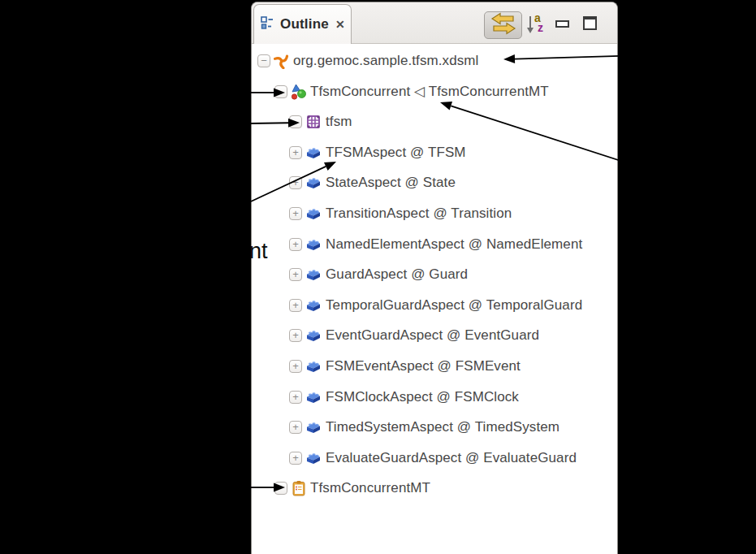 This screenshot has height=554, width=756. I want to click on tree-row: + FSMClockAspect @ FSMClock, so click(434, 397).